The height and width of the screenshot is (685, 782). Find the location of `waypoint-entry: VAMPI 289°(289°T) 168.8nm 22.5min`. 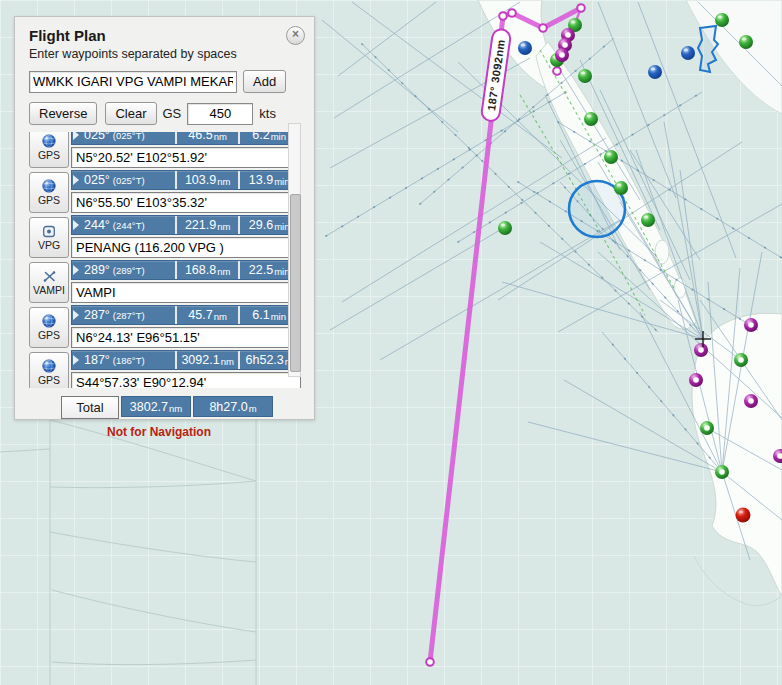

waypoint-entry: VAMPI 289°(289°T) 168.8nm 22.5min is located at coordinates (165, 282).